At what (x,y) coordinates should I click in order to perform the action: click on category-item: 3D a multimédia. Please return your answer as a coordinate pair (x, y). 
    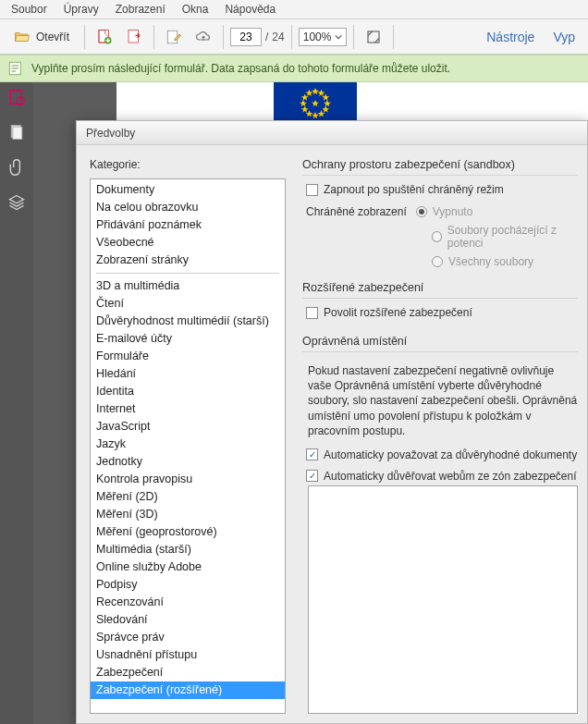
    Looking at the image, I should click on (188, 287).